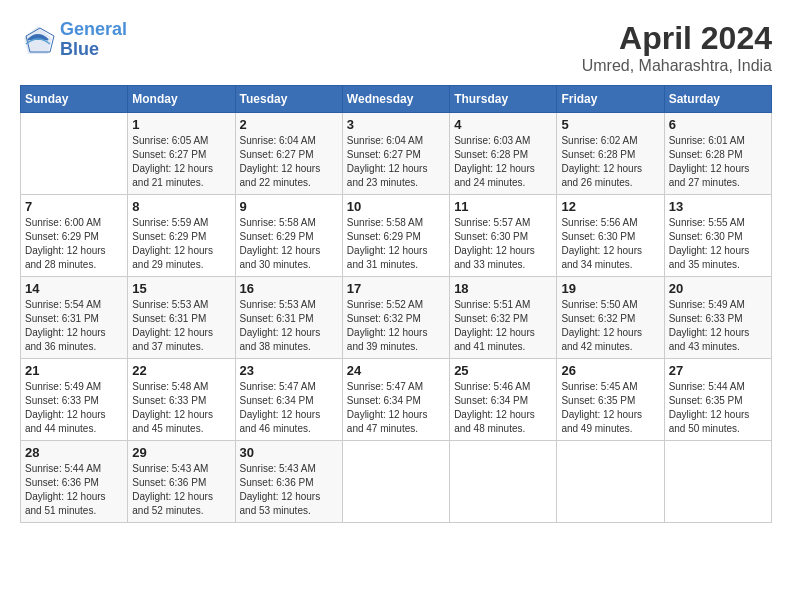 Image resolution: width=792 pixels, height=612 pixels. Describe the element at coordinates (396, 318) in the screenshot. I see `week-row-3: 14Sunrise: 5:54 AM Sunset: 6:31 PM Dayli…` at that location.